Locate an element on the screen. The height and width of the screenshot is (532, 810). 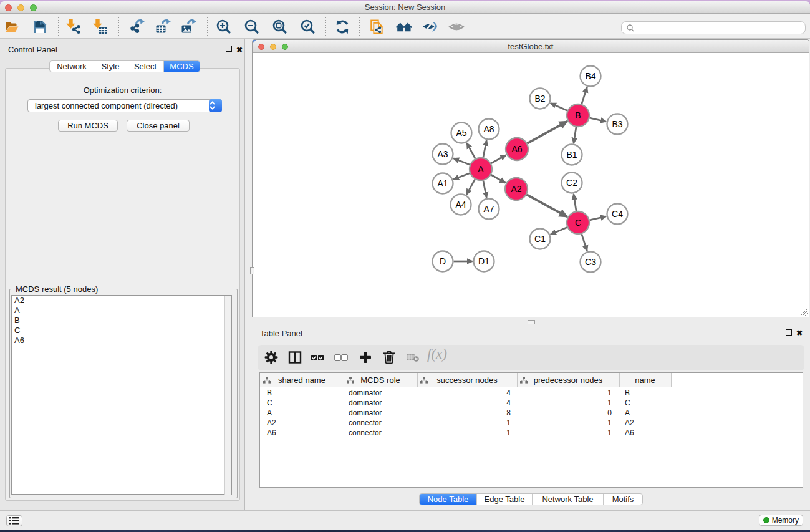
svg-text: A is located at coordinates (481, 169).